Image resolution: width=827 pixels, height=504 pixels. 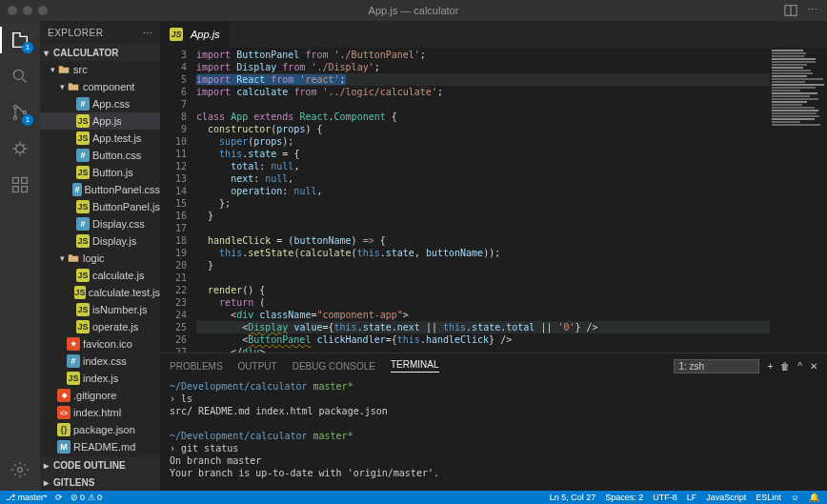 I want to click on file-App-js: JSApp.js, so click(x=100, y=121).